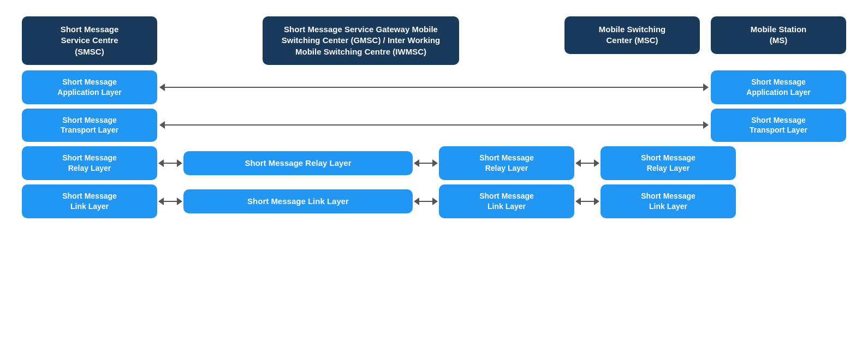 The image size is (868, 346). What do you see at coordinates (434, 126) in the screenshot?
I see `transport-layer-row: Short Message Transport Layer Short Mess…` at bounding box center [434, 126].